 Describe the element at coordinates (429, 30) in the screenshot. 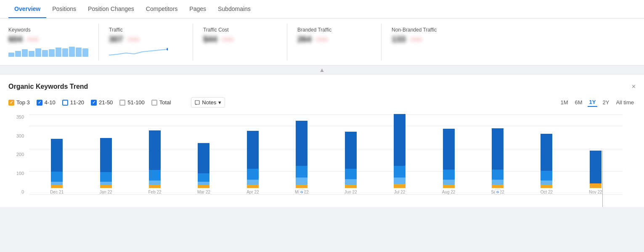

I see `metric-nonbranded-label: Non-Branded Traffic` at that location.